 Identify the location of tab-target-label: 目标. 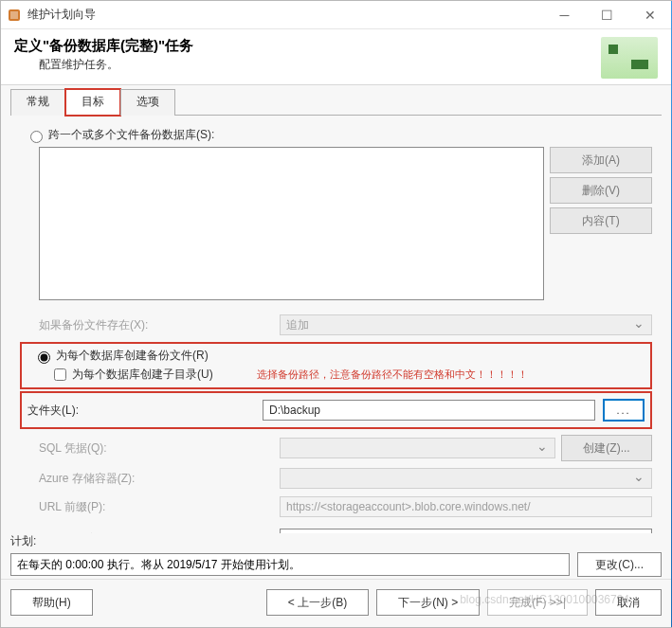
(93, 101).